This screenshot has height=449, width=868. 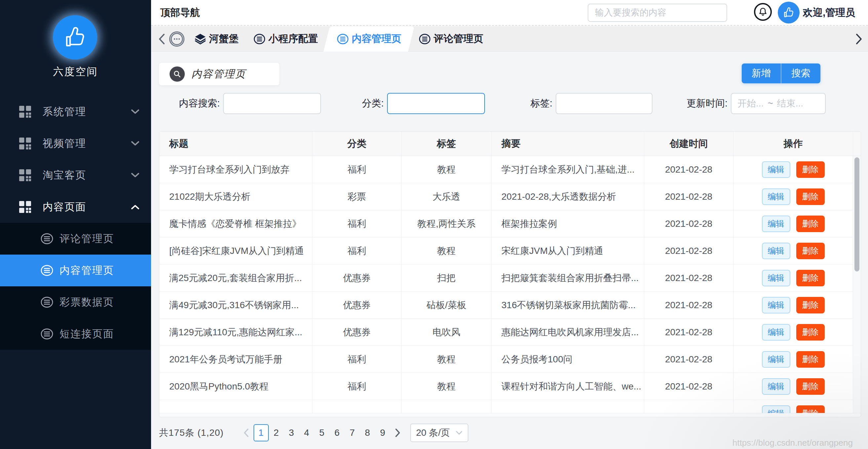 What do you see at coordinates (458, 39) in the screenshot?
I see `tab-label: 评论管理页` at bounding box center [458, 39].